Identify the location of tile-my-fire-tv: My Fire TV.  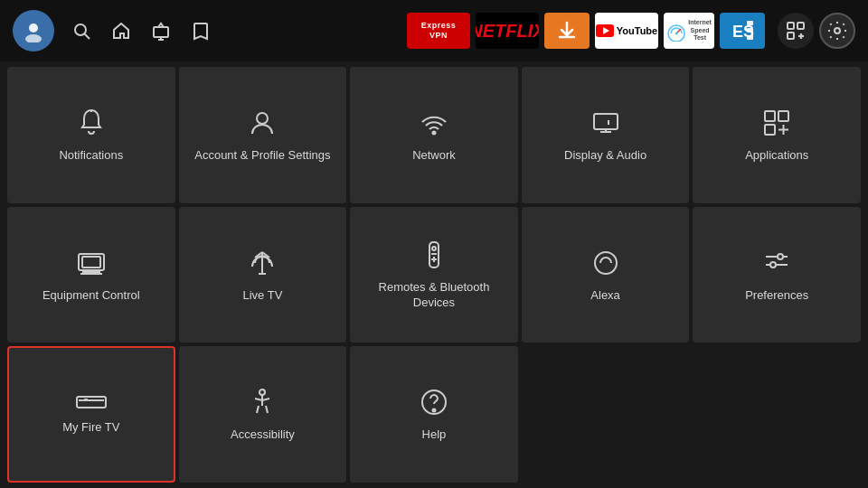
(91, 414).